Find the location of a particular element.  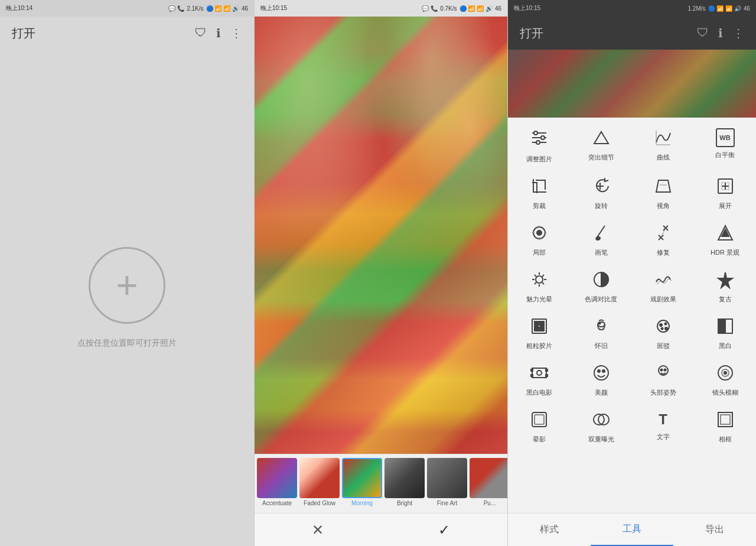

left-icon-info: ℹ is located at coordinates (219, 33).